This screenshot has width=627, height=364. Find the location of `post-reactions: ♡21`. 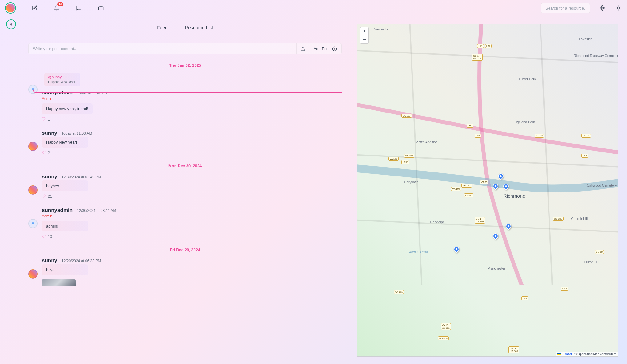

post-reactions: ♡21 is located at coordinates (192, 196).